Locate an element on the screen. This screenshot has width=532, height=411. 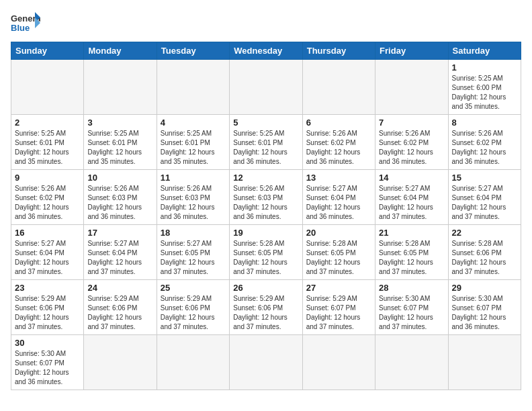
day-info: Sunrise: 5:28 AMSunset: 6:06 PMDaylight:… is located at coordinates (485, 258).